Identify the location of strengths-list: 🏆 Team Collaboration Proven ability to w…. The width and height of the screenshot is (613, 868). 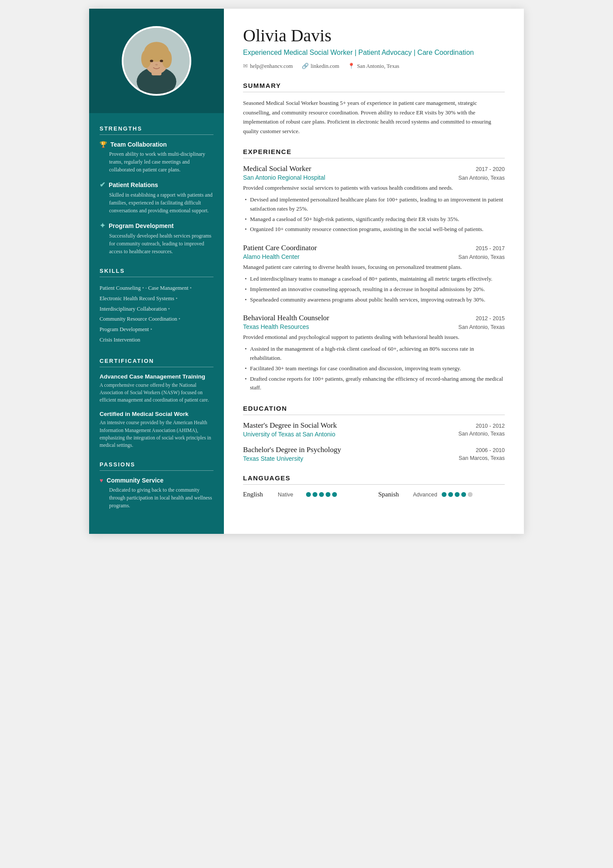
(157, 198).